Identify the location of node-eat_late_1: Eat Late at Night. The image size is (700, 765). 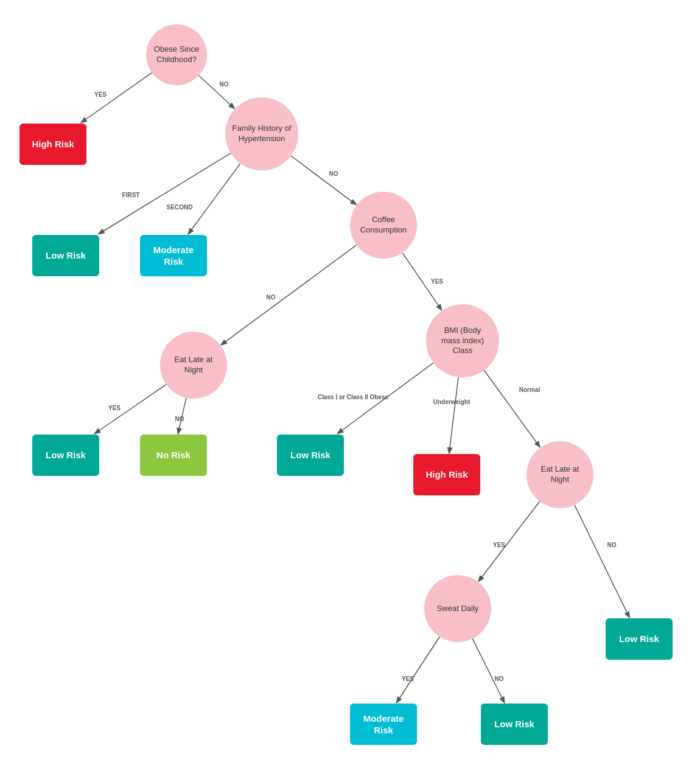
(194, 365).